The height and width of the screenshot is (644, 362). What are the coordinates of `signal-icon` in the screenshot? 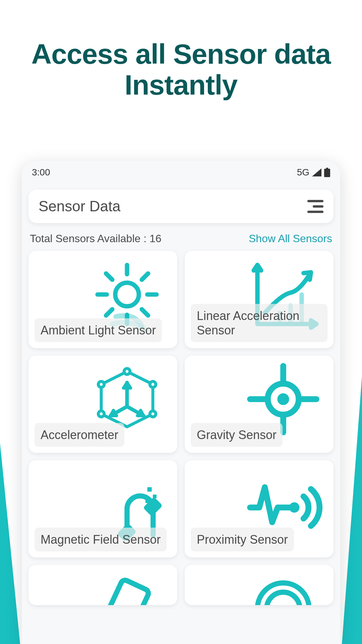 It's located at (317, 172).